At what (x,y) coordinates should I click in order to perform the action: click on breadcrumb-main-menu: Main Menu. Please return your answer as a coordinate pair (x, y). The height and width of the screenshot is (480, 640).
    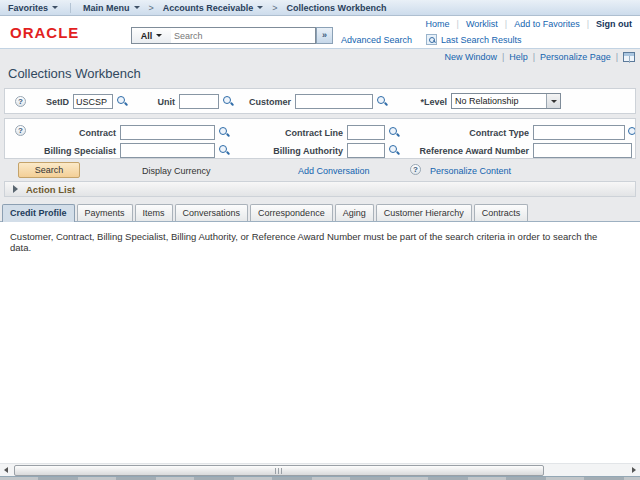
    Looking at the image, I should click on (112, 8).